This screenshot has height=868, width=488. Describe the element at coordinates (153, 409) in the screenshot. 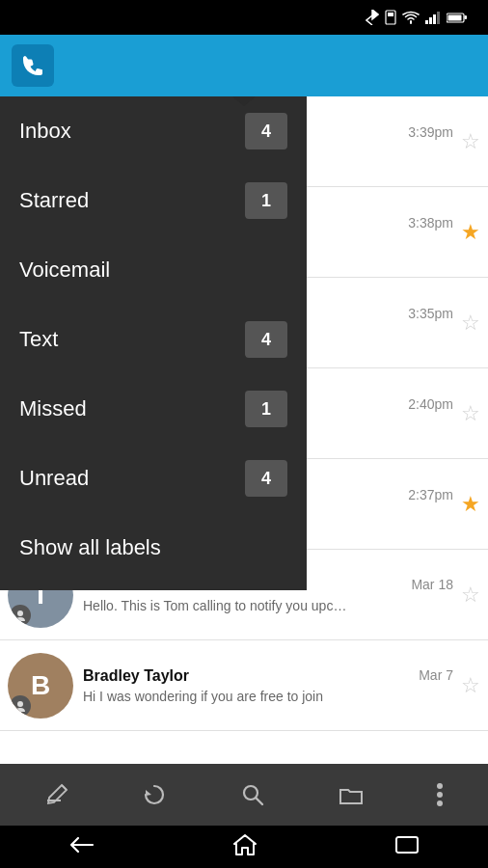

I see `dropdown-item-missed: Missed 1` at that location.